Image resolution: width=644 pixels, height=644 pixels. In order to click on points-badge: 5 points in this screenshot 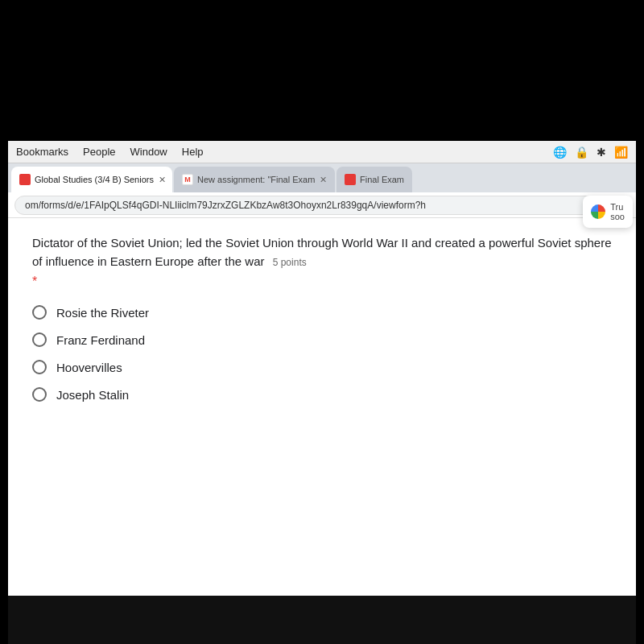, I will do `click(290, 262)`.